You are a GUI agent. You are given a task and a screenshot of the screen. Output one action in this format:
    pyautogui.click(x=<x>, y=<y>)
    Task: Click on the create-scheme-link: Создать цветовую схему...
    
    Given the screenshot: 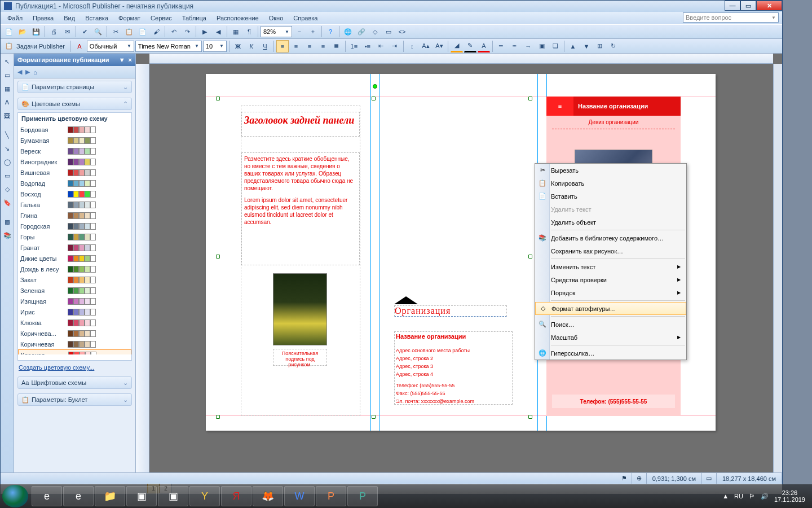 What is the action you would take?
    pyautogui.click(x=74, y=367)
    